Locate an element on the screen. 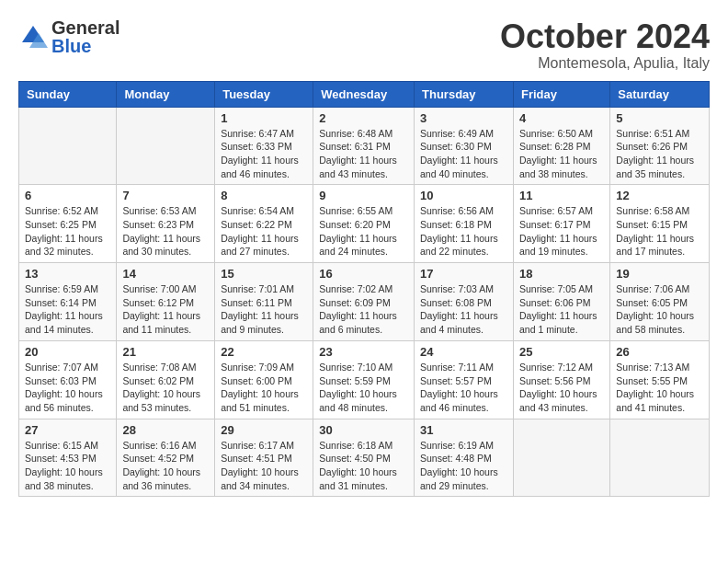  calendar-cell: 18Sunrise: 7:05 AMSunset: 6:06 PMDayligh… is located at coordinates (561, 302).